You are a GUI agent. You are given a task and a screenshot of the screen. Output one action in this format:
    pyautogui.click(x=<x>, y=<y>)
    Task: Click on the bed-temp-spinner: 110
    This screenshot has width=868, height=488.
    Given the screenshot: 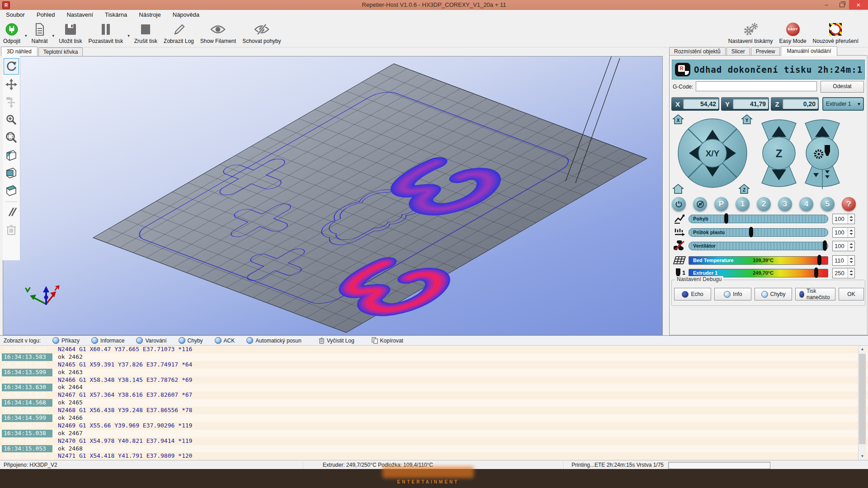 What is the action you would take?
    pyautogui.click(x=844, y=260)
    